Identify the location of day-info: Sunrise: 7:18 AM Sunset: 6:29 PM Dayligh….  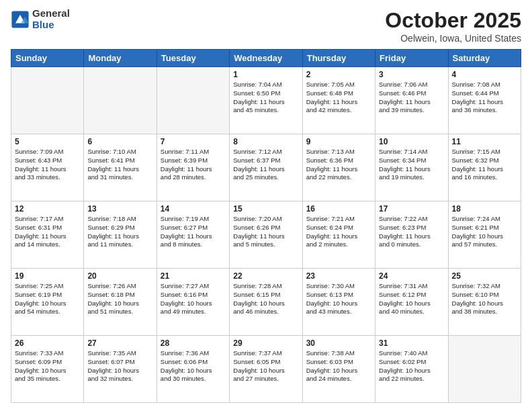
(120, 232).